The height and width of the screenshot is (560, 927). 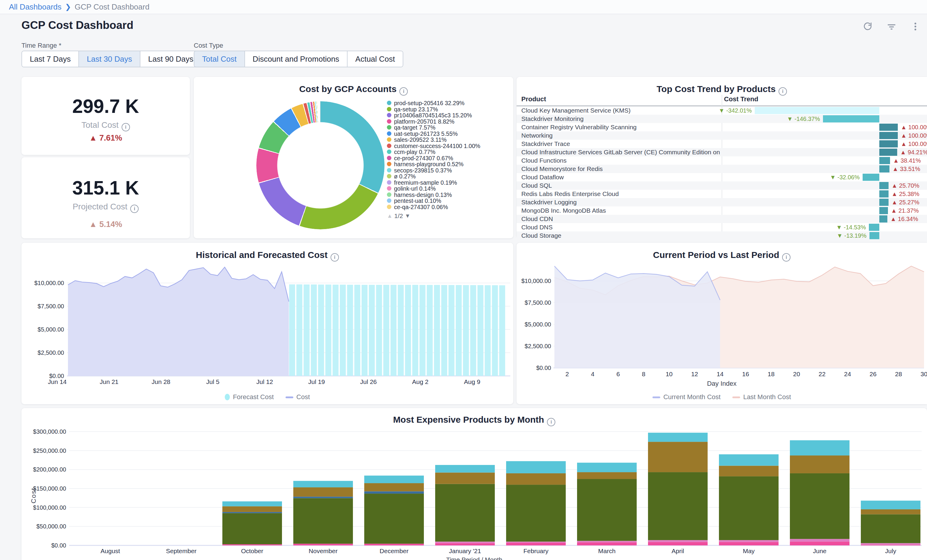 I want to click on time-period-axis-label: Time Period / Month, so click(x=474, y=558).